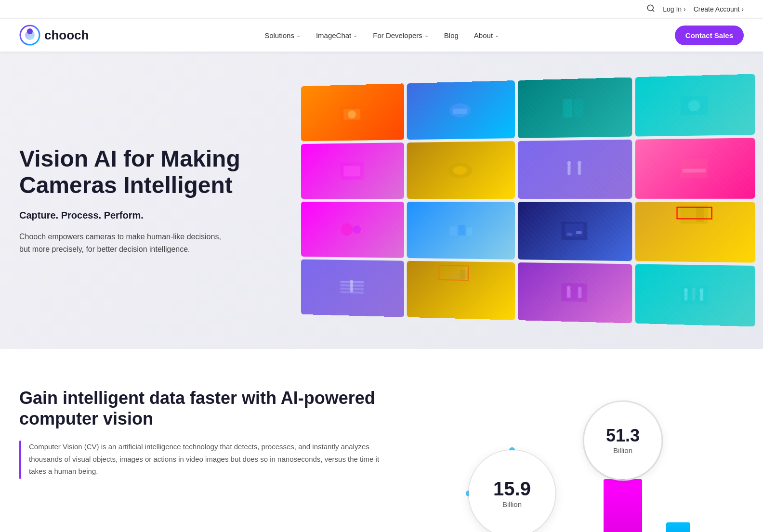 This screenshot has width=763, height=532. What do you see at coordinates (512, 491) in the screenshot?
I see `stat-circle-1: 15.9 Billion` at bounding box center [512, 491].